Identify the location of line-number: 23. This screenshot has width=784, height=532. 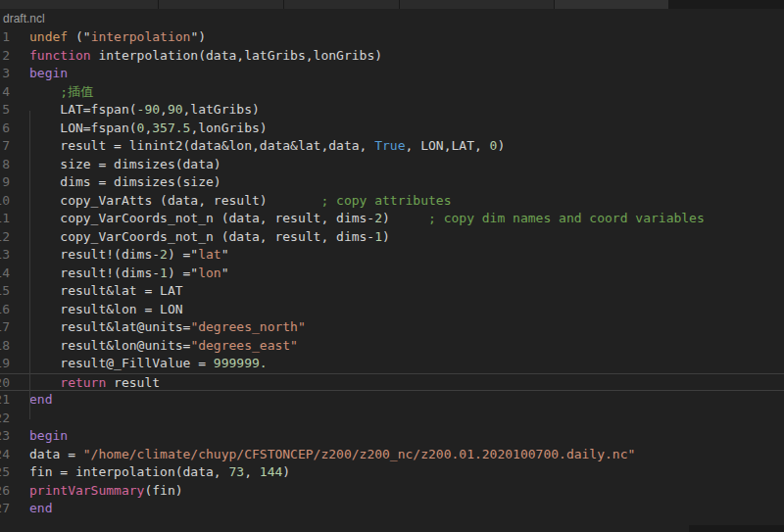
(6, 437).